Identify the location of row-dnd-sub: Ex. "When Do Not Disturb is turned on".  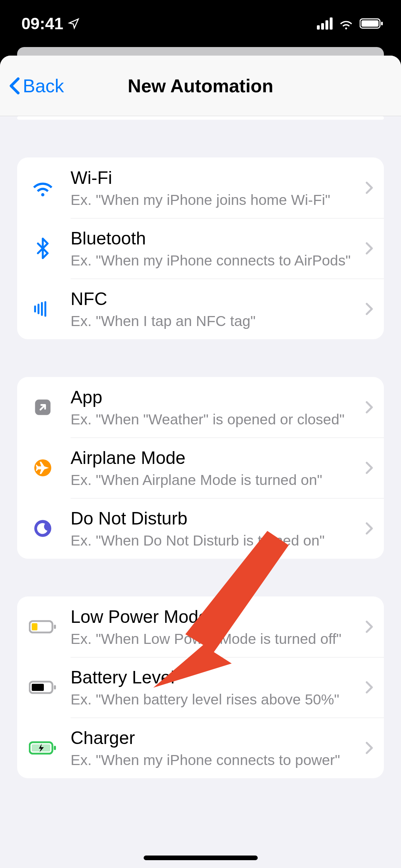
(218, 541).